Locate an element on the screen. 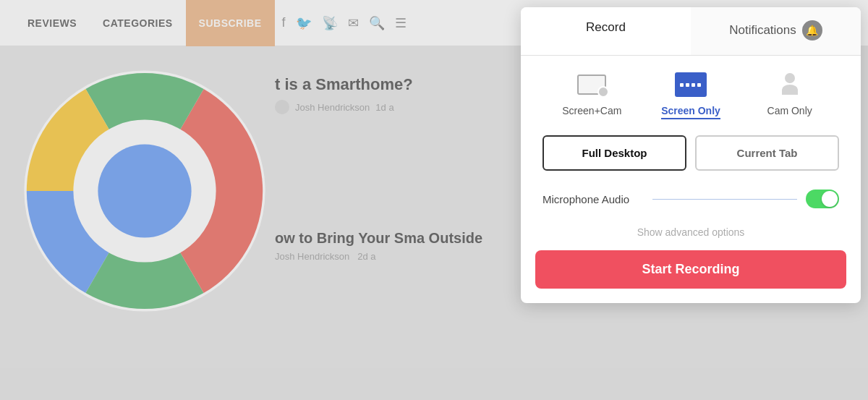 The height and width of the screenshot is (400, 868). toggle-knob is located at coordinates (830, 199).